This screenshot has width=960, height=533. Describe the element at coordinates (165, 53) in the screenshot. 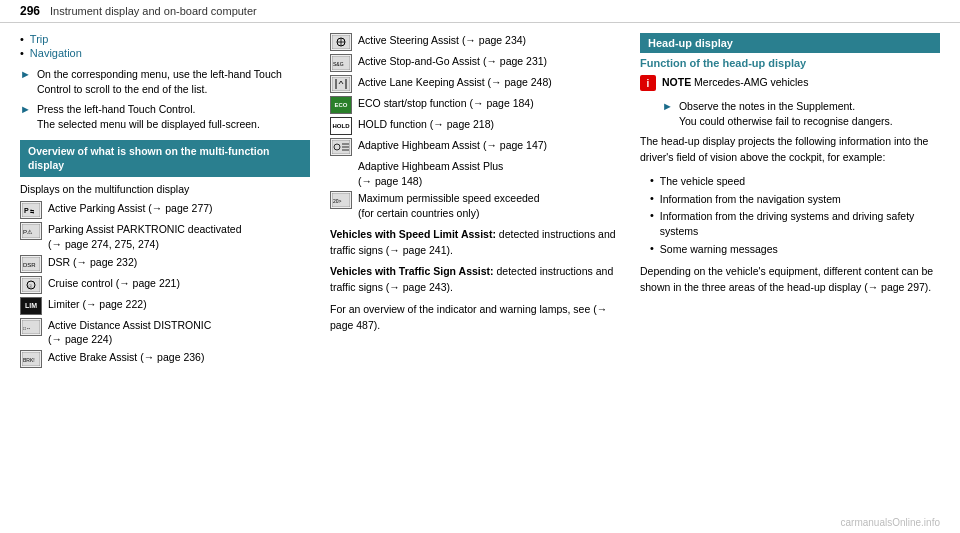

I see `bullet-item-navigation: • Navigation` at that location.